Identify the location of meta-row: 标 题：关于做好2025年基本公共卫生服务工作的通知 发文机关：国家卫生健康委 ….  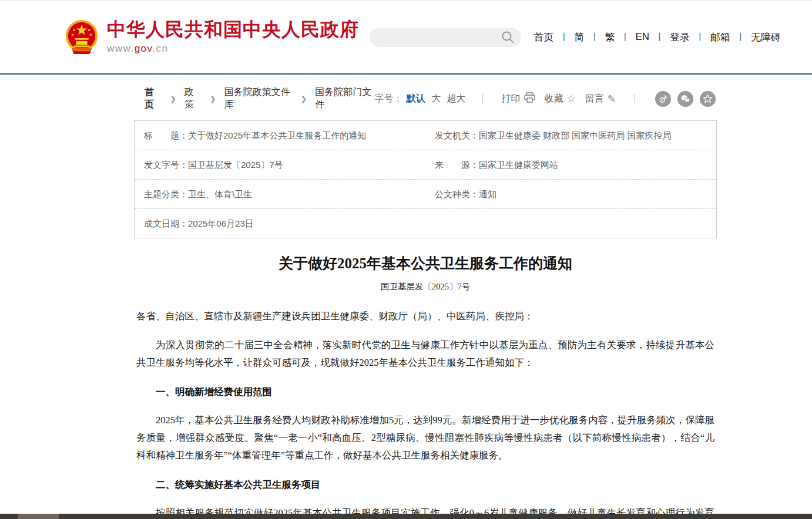
(425, 136).